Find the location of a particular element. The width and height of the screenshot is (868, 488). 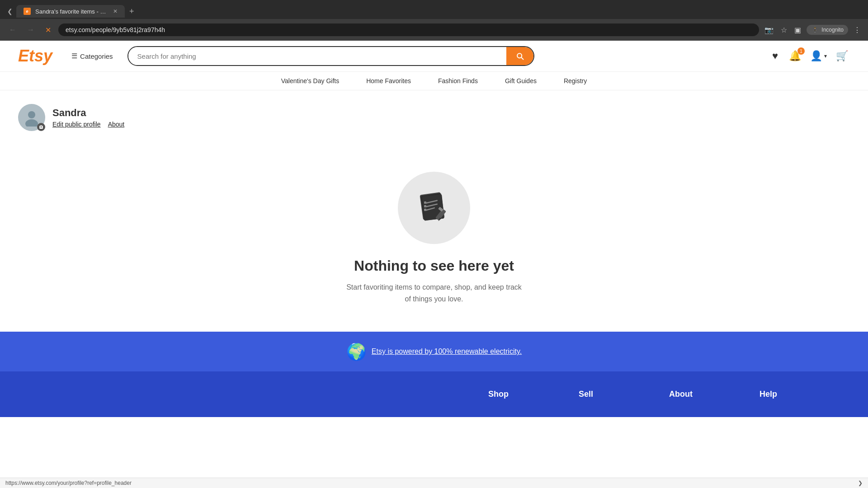

hamburger-icon: ☰ is located at coordinates (74, 56).